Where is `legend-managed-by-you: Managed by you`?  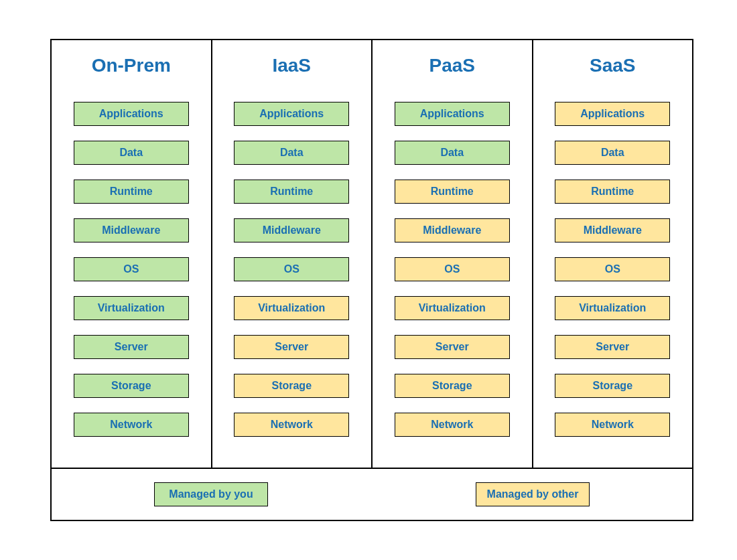
legend-managed-by-you: Managed by you is located at coordinates (211, 494).